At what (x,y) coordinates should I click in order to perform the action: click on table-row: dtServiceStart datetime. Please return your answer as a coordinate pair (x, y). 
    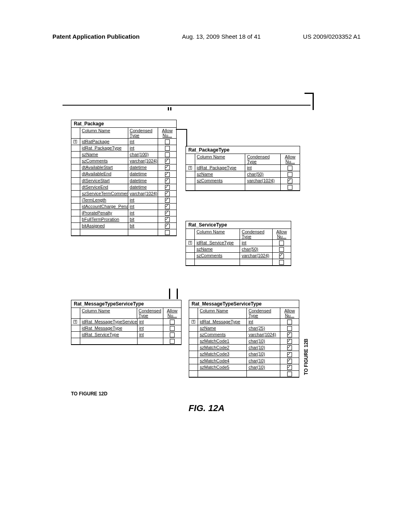
    Looking at the image, I should click on (124, 181).